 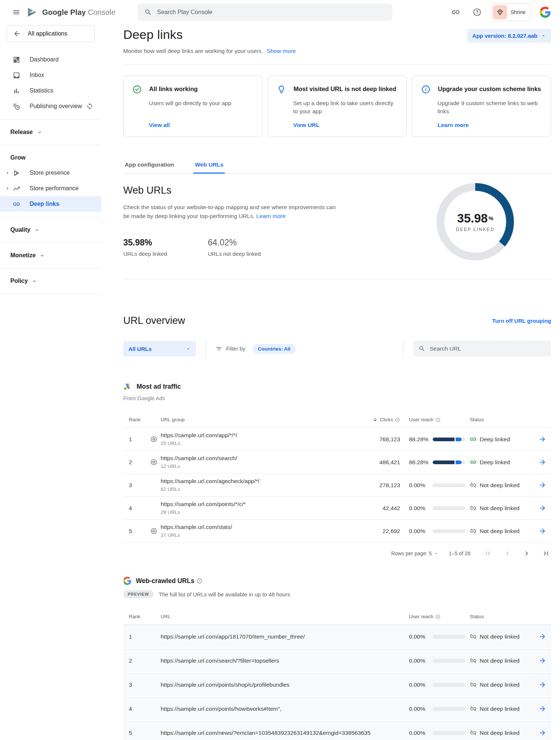 I want to click on stat-value: 64.02%, so click(x=234, y=243).